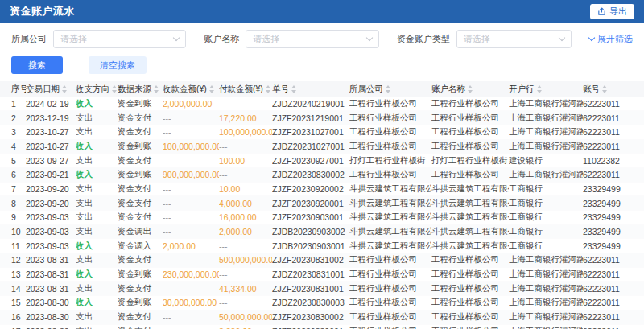 This screenshot has height=329, width=644. I want to click on cell-bank: 建设银行, so click(546, 161).